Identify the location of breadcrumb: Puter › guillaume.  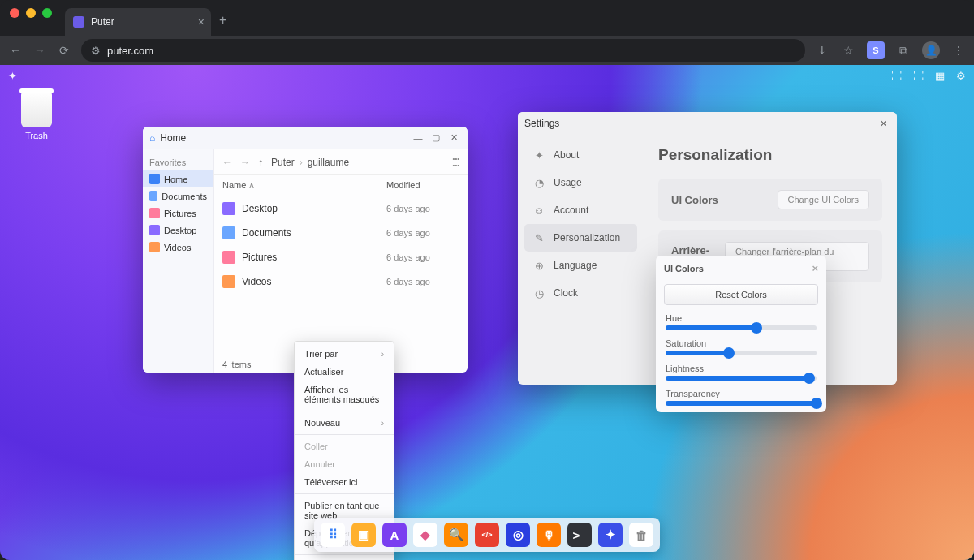
(310, 162).